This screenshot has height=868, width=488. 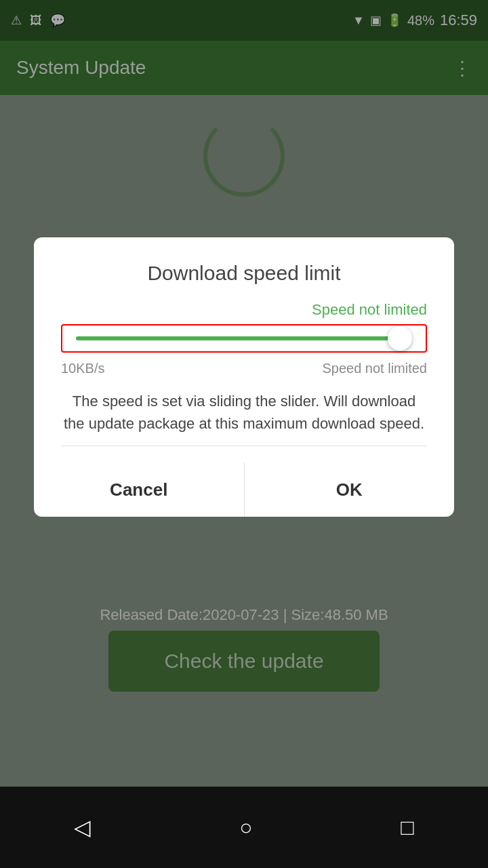 I want to click on home-button: ○, so click(x=245, y=827).